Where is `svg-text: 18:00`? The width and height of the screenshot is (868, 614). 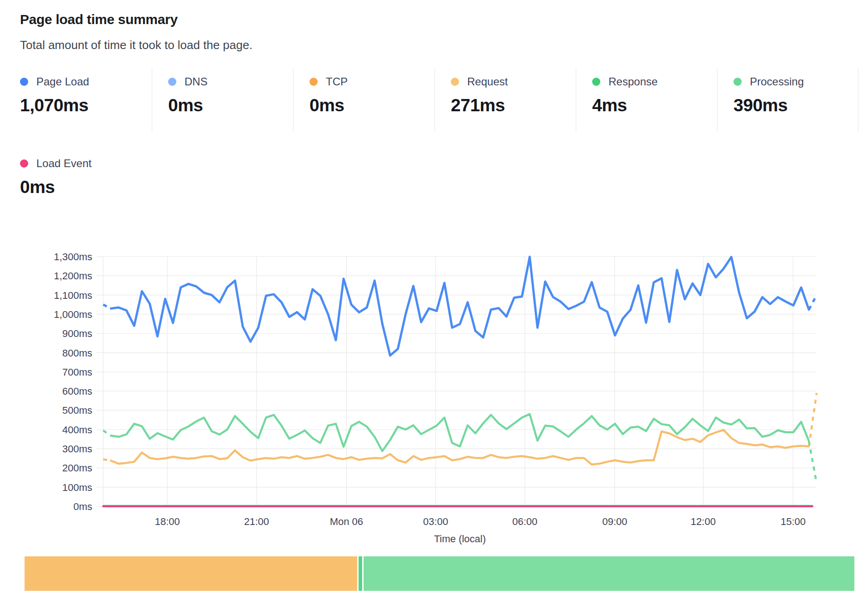
svg-text: 18:00 is located at coordinates (167, 521).